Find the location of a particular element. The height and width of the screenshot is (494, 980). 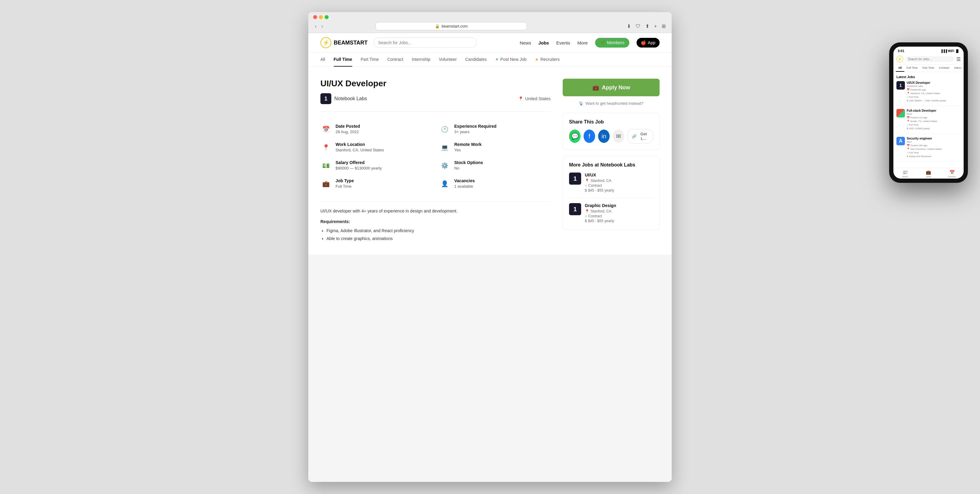

recruiters-icon: ★ is located at coordinates (537, 59).